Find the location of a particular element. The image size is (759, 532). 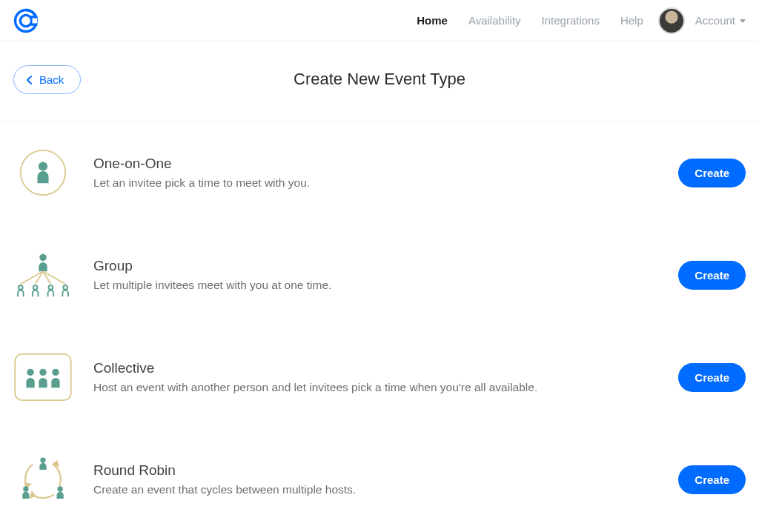

nav-integrations: Integrations is located at coordinates (571, 21).